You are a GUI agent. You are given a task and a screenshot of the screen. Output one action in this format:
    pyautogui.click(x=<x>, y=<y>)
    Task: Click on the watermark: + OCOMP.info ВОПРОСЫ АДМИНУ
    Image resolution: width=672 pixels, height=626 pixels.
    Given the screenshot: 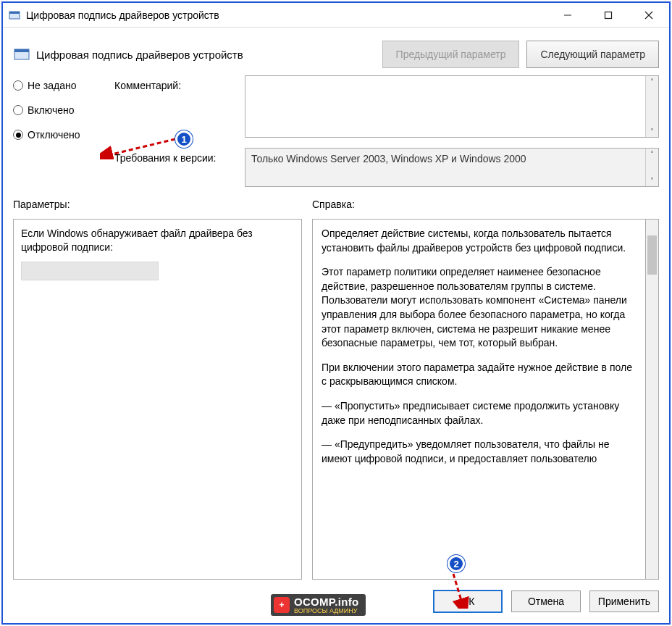 What is the action you would take?
    pyautogui.click(x=319, y=605)
    